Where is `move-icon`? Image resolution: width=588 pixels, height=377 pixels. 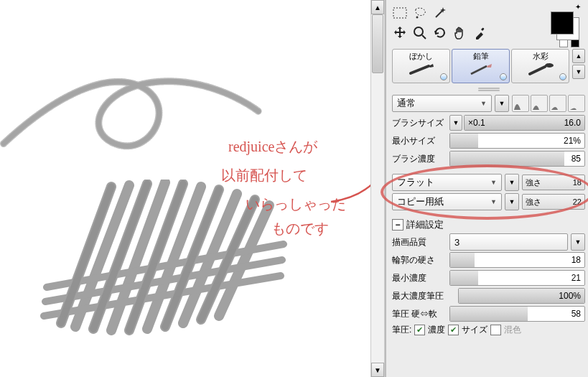 move-icon is located at coordinates (400, 33).